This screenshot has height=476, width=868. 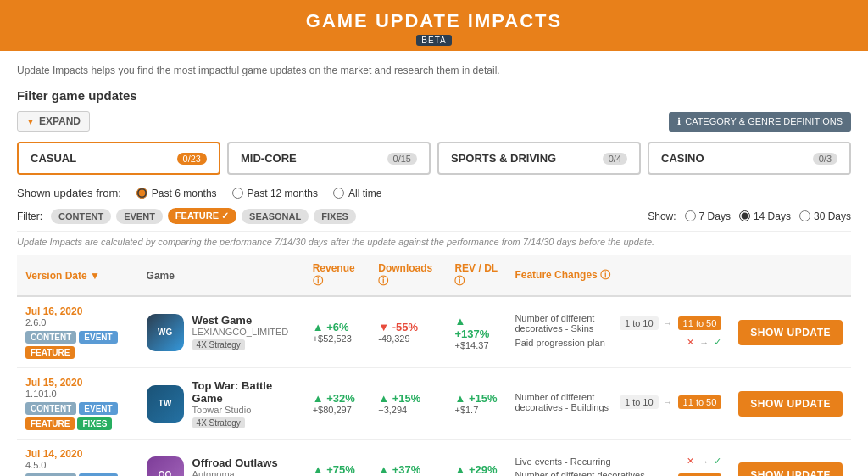 What do you see at coordinates (221, 404) in the screenshot?
I see `game-cell: TW Top War: Battle Game Topwar Studio 4X…` at bounding box center [221, 404].